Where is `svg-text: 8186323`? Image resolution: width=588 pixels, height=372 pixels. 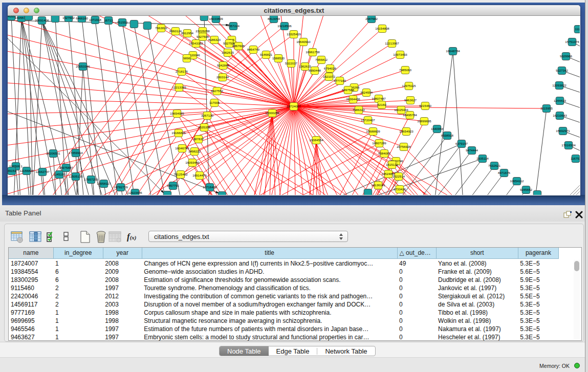
svg-text: 8186323 is located at coordinates (215, 40).